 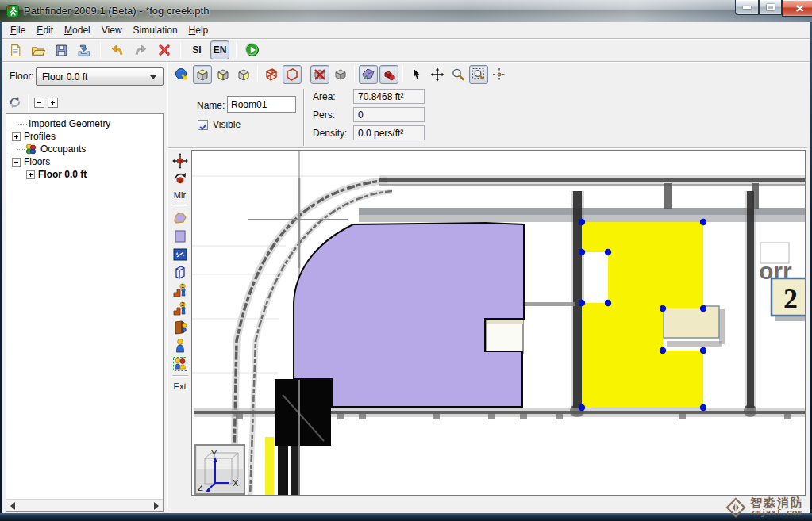 What do you see at coordinates (180, 364) in the screenshot?
I see `occupant-group-icon` at bounding box center [180, 364].